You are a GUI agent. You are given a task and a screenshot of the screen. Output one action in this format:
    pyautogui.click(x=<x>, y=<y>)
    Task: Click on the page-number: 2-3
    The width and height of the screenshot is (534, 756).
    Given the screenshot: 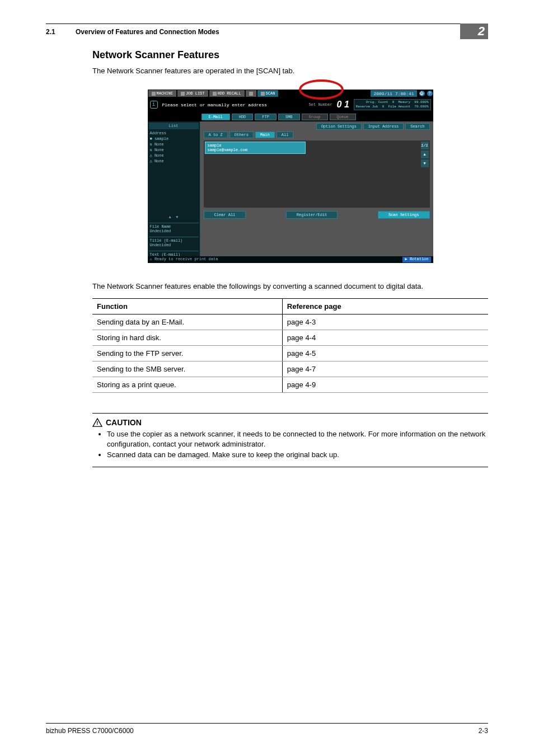 What is the action you would take?
    pyautogui.click(x=484, y=731)
    